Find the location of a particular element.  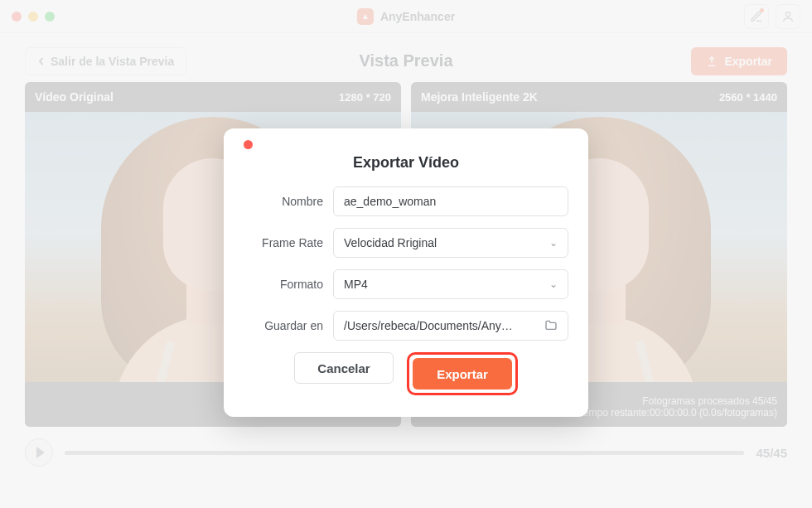

name-label: Nombre is located at coordinates (283, 201).